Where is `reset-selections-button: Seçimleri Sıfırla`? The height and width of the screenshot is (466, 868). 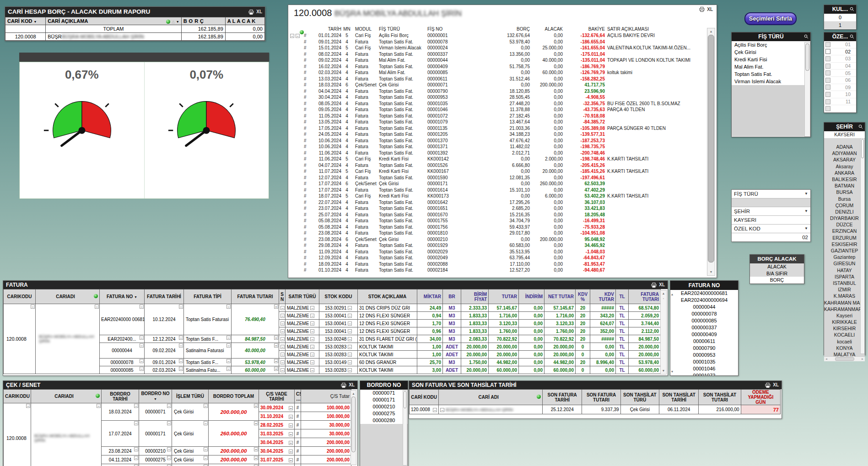 reset-selections-button: Seçimleri Sıfırla is located at coordinates (771, 19).